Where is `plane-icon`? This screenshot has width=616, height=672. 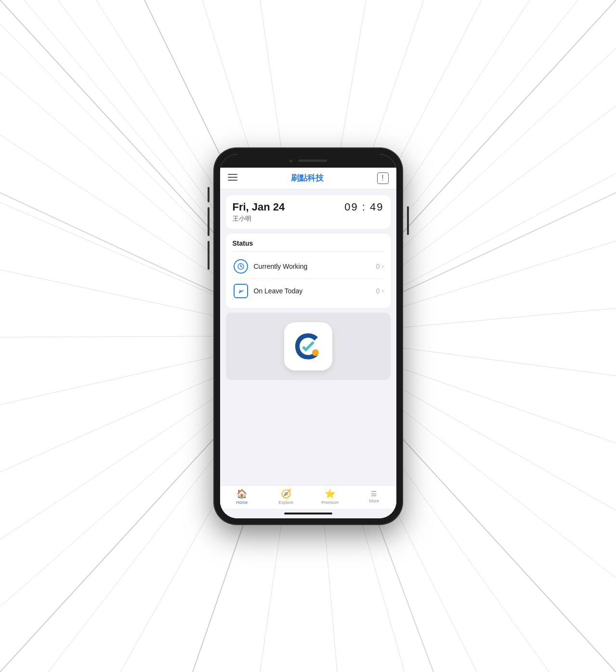
plane-icon is located at coordinates (241, 291).